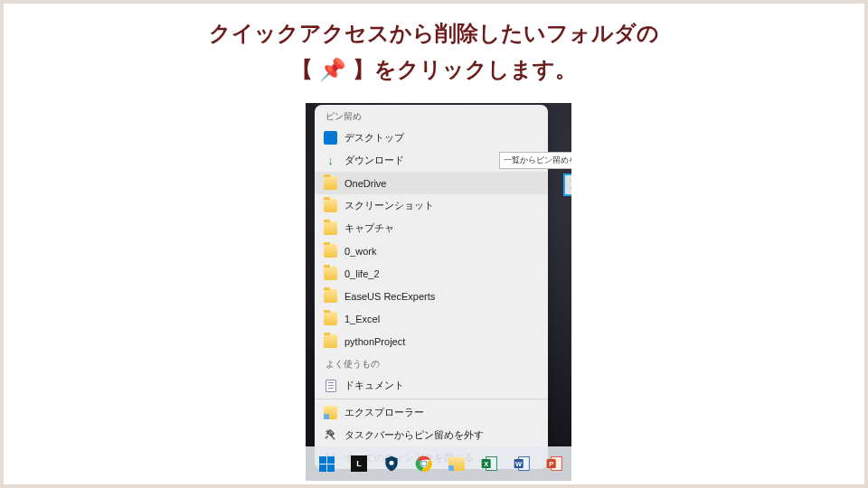 This screenshot has width=868, height=488. I want to click on download-icon: ↓, so click(331, 161).